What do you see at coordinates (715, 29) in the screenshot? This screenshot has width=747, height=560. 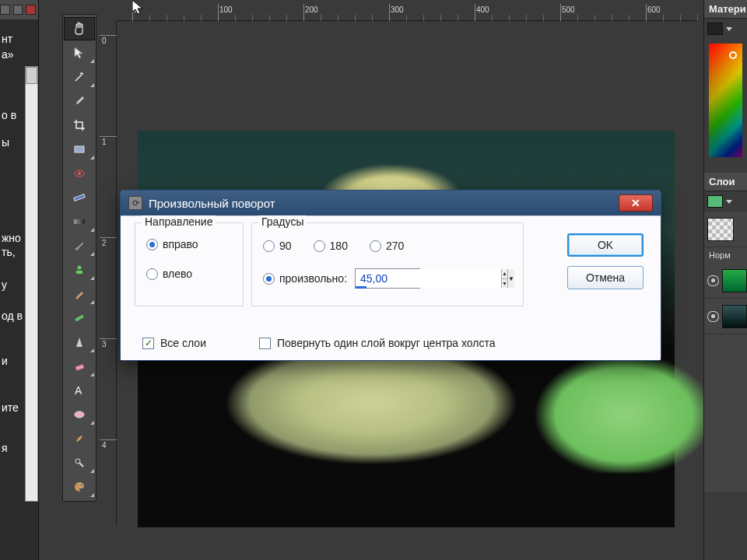 I see `swatch-icon` at bounding box center [715, 29].